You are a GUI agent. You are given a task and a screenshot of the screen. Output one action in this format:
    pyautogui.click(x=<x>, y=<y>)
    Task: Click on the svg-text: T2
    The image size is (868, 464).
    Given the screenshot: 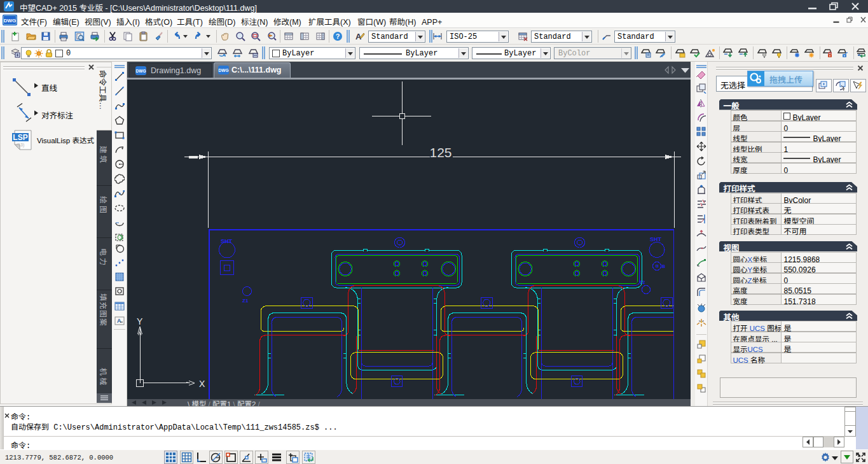 What is the action you would take?
    pyautogui.click(x=642, y=283)
    